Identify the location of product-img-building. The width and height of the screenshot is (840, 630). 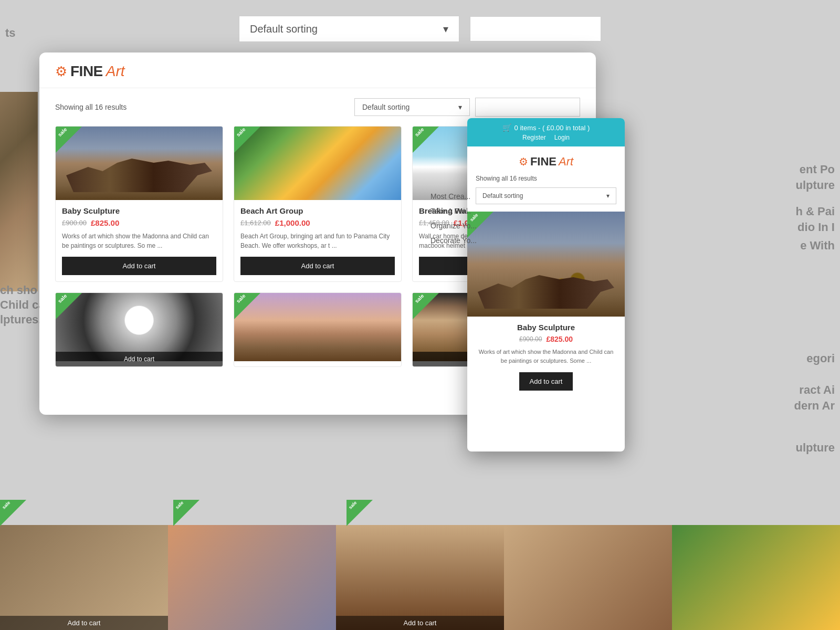
(318, 163).